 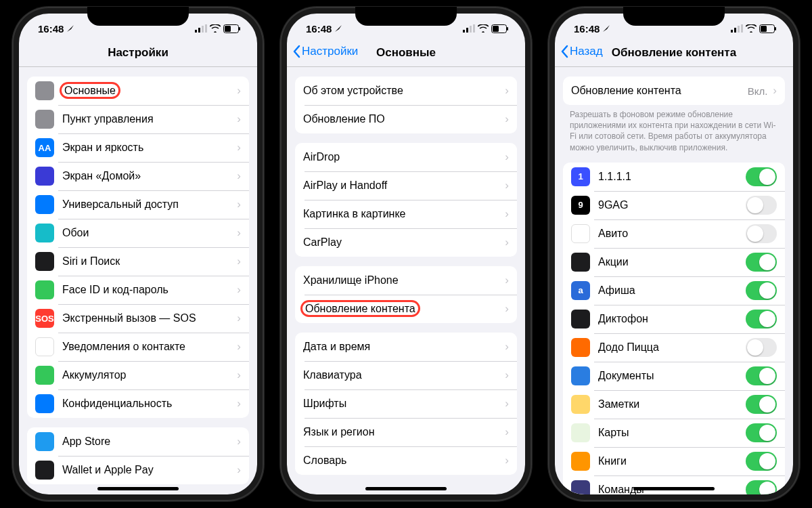 What do you see at coordinates (148, 205) in the screenshot?
I see `row-label: Универсальный доступ` at bounding box center [148, 205].